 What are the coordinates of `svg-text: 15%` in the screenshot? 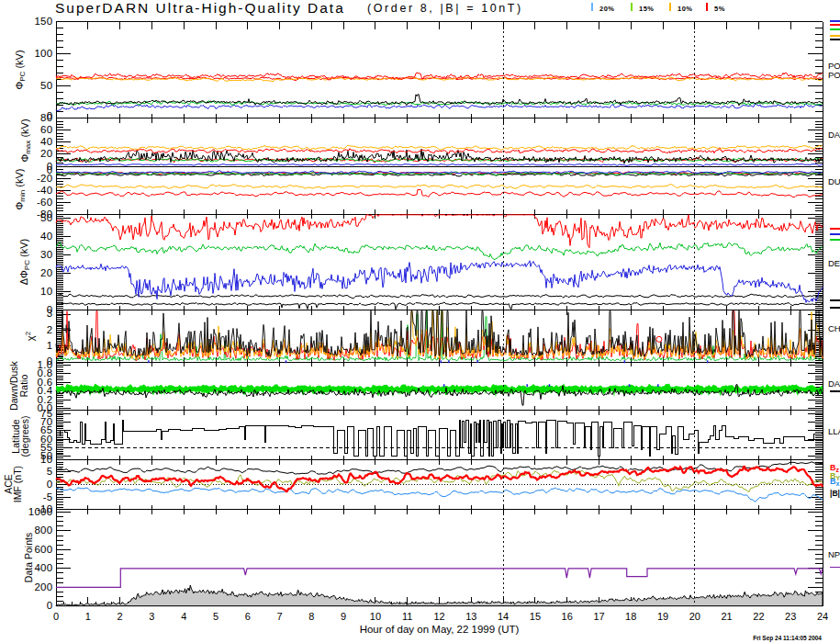 It's located at (646, 9).